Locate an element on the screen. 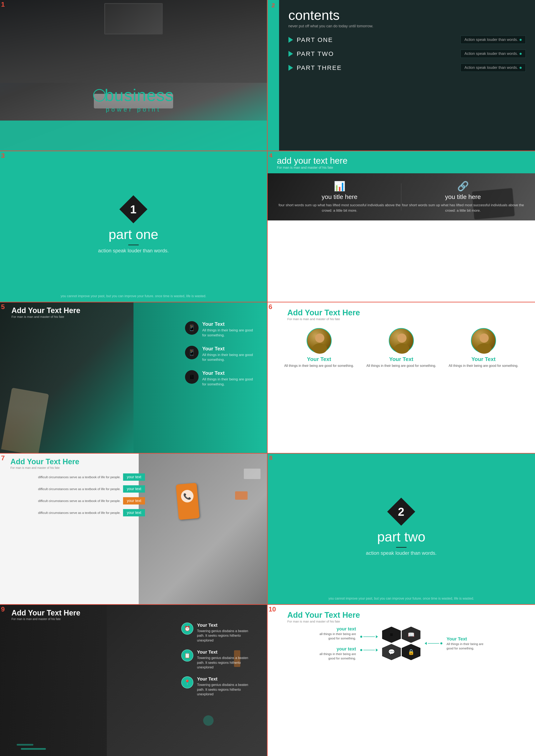  slide10-right-desc: All things in their being are good for s… is located at coordinates (467, 646).